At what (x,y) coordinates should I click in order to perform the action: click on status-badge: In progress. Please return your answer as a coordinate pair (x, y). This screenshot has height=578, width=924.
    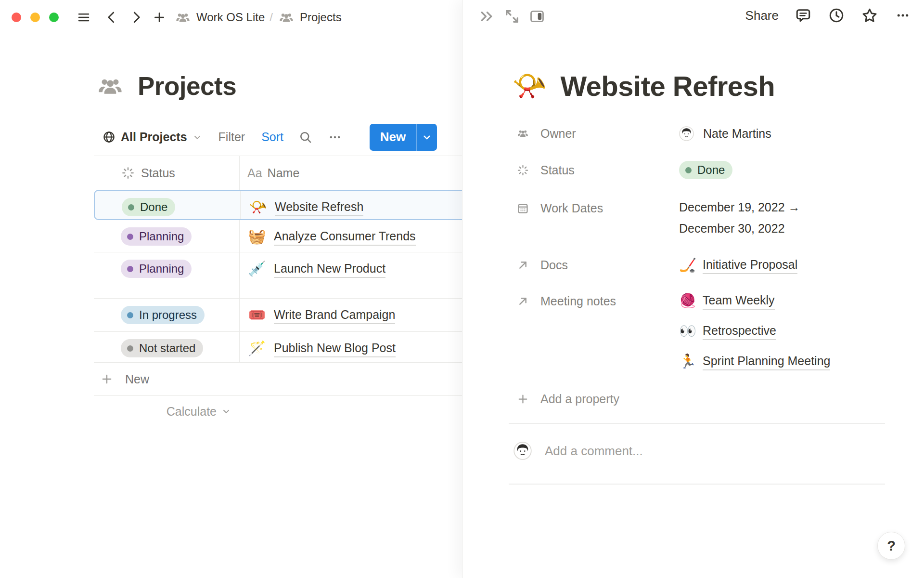
    Looking at the image, I should click on (163, 315).